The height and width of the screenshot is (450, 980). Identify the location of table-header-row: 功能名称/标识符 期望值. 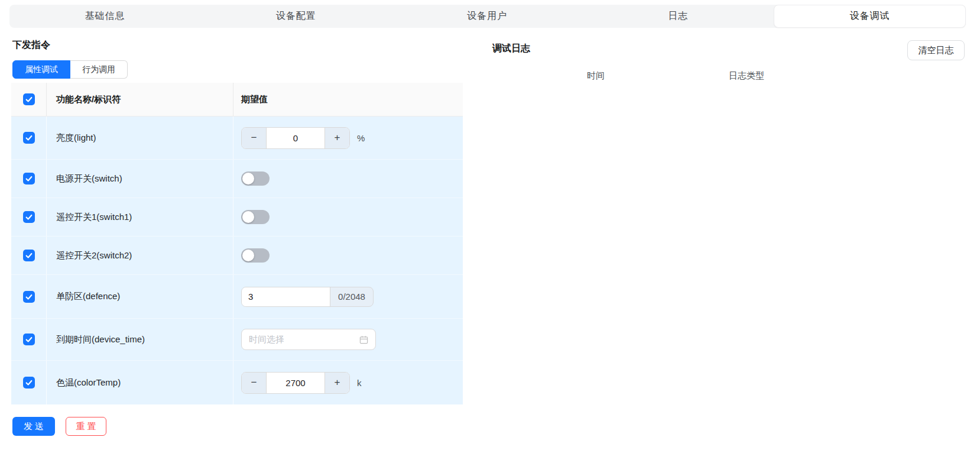
(237, 99).